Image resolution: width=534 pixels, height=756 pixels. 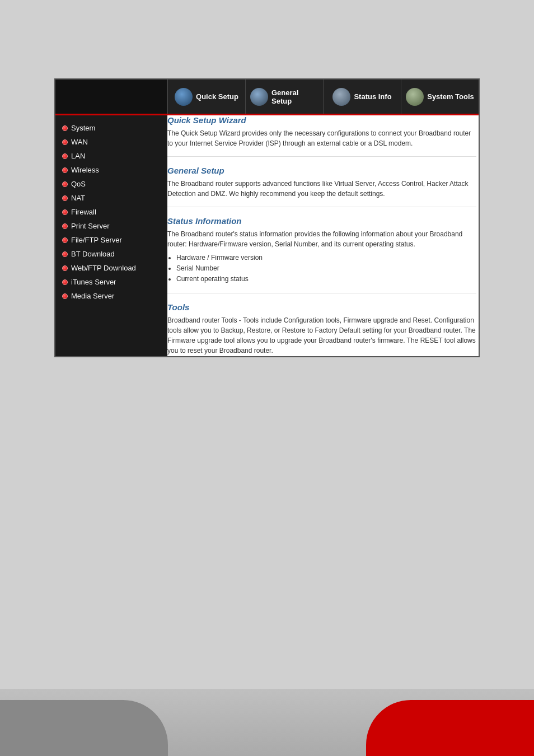 I want to click on section-tools: ToolsBroadband router Tools - Tools incl…, so click(x=322, y=329).